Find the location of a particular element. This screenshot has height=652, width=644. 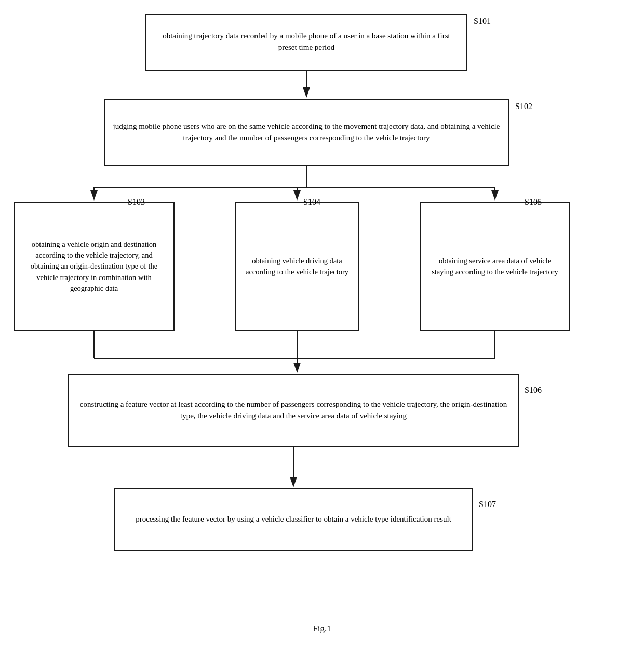

box-s103: obtaining a vehicle origin and destinati… is located at coordinates (94, 267).